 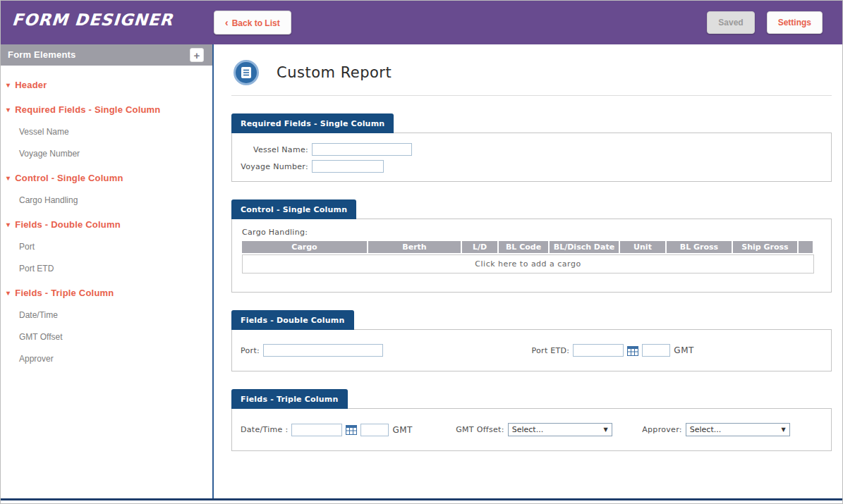 What do you see at coordinates (532, 70) in the screenshot?
I see `report-header: Custom Report` at bounding box center [532, 70].